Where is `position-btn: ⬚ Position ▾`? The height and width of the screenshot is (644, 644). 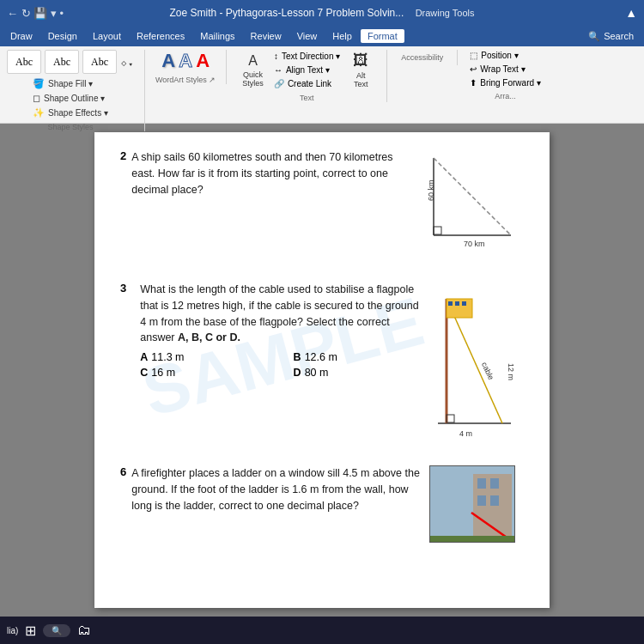
position-btn: ⬚ Position ▾ is located at coordinates (505, 55).